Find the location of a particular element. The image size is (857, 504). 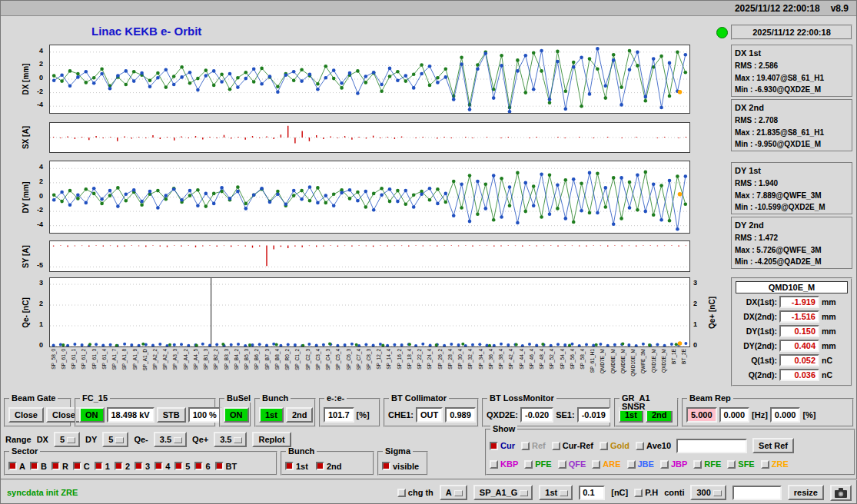

status-message: syncdata init ZRE is located at coordinates (42, 492).